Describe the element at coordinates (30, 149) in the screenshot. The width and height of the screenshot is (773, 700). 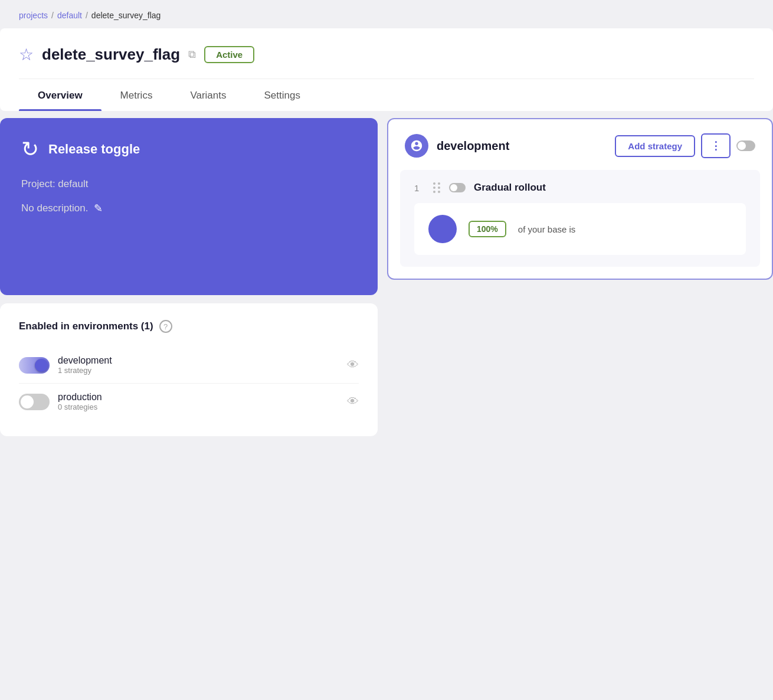
I see `release-toggle-icon: ↻` at that location.